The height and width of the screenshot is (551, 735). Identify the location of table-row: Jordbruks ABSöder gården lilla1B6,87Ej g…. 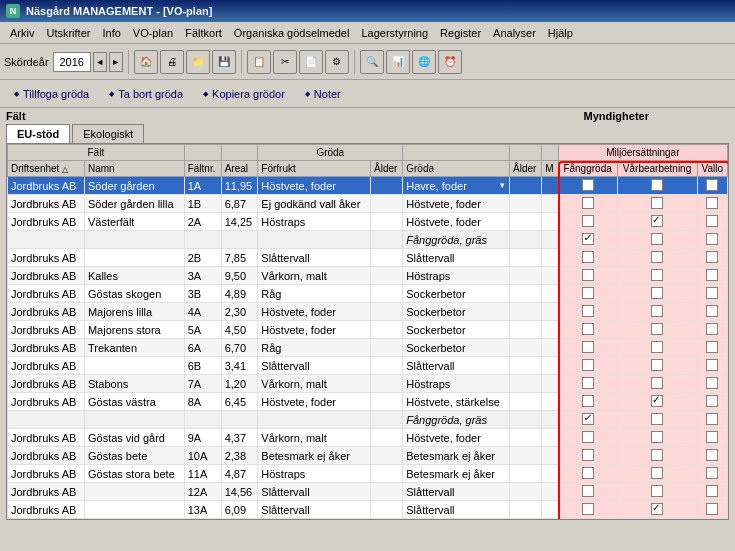
(368, 204).